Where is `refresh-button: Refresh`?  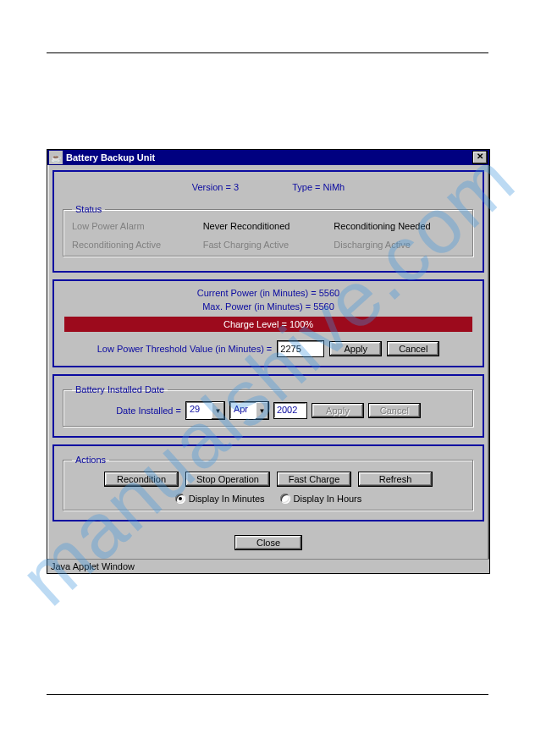 refresh-button: Refresh is located at coordinates (395, 479).